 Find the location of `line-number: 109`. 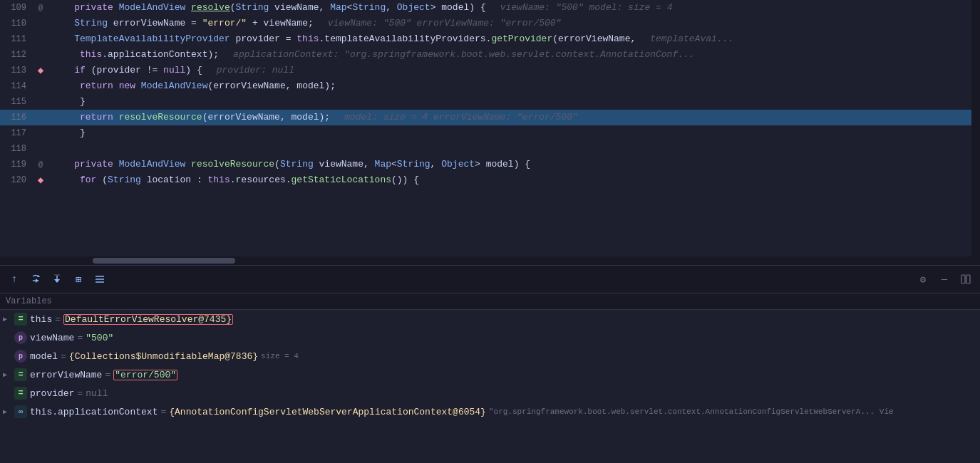

line-number: 109 is located at coordinates (16, 8).